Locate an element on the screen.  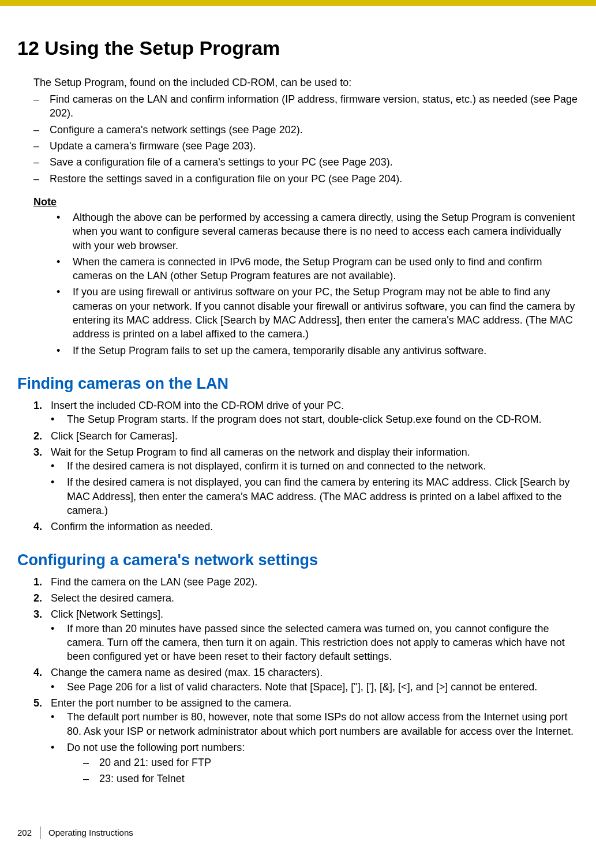
note-item: Although the above can be performed by a… is located at coordinates (317, 232).